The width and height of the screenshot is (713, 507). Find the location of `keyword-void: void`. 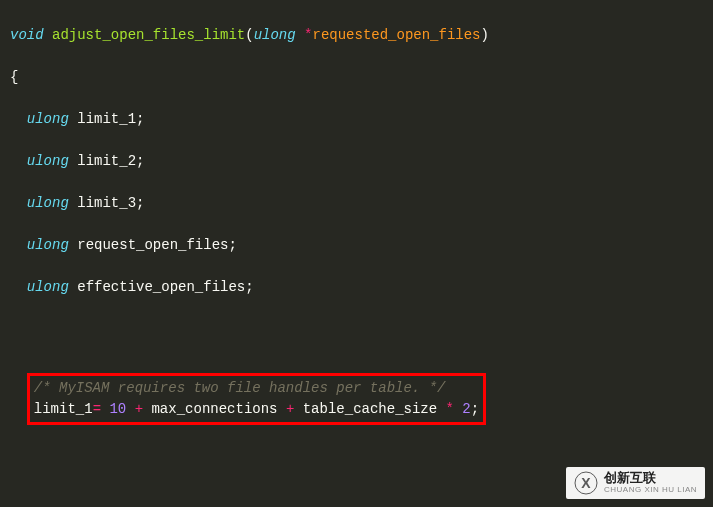

keyword-void: void is located at coordinates (27, 35).